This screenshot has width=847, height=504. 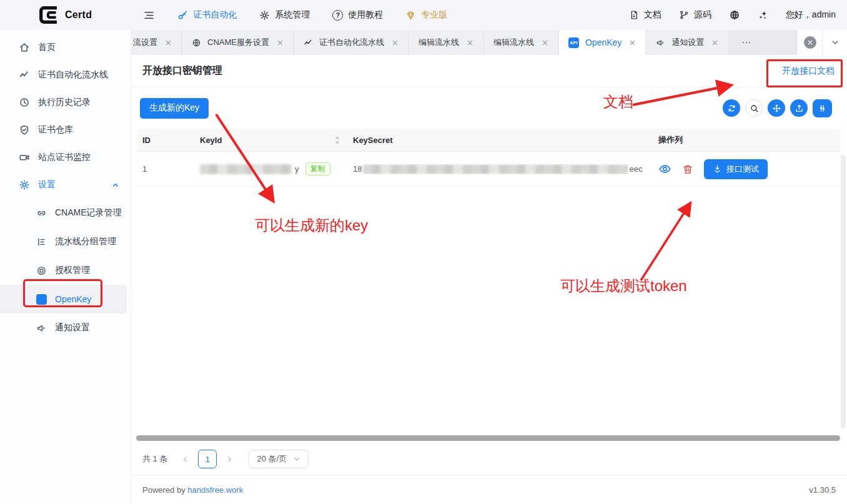 What do you see at coordinates (270, 169) in the screenshot?
I see `cell-keyid: y 复制` at bounding box center [270, 169].